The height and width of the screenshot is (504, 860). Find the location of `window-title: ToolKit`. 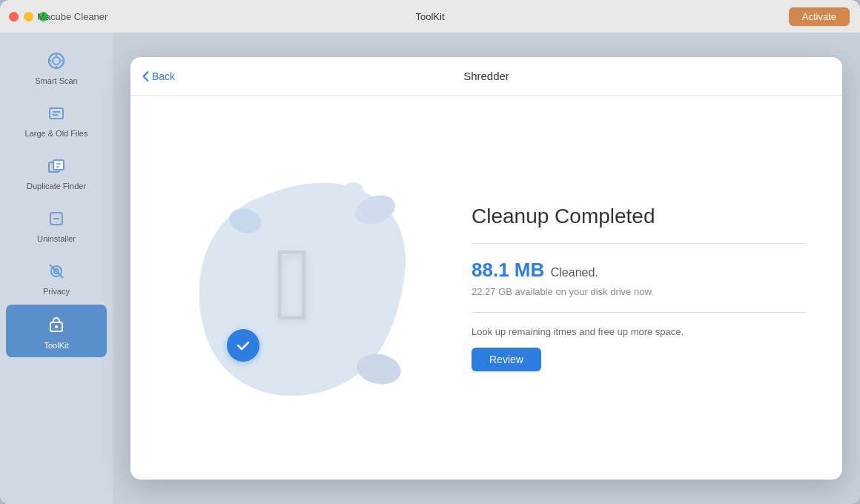

window-title: ToolKit is located at coordinates (430, 16).